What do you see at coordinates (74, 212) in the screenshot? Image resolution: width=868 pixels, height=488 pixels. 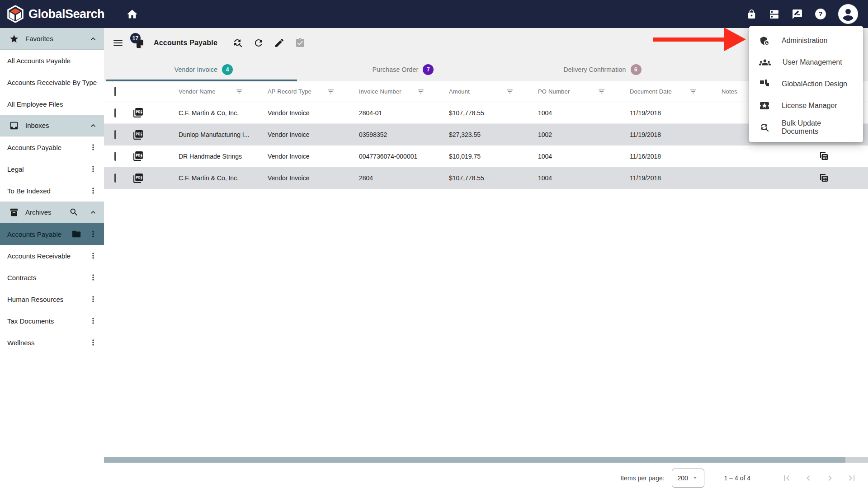 I see `search-icon` at bounding box center [74, 212].